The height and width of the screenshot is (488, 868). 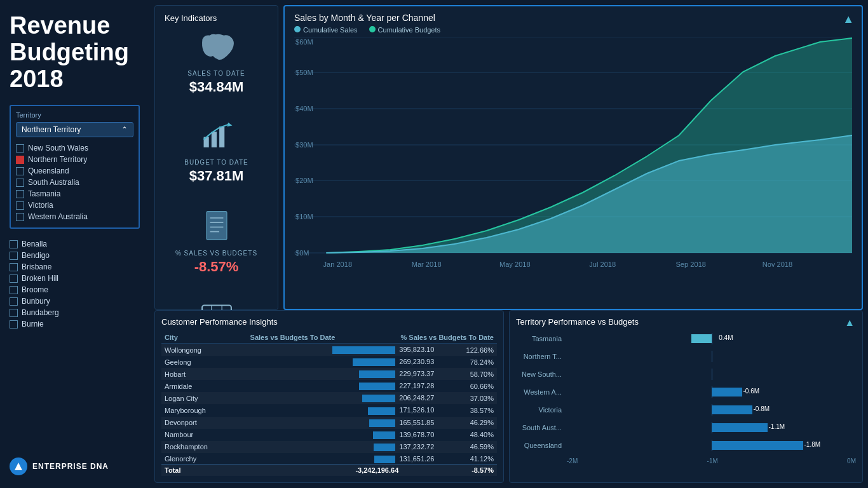 What do you see at coordinates (216, 158) in the screenshot?
I see `key-indicators-panel: Key Indicators SALES TO DATE $34.84M` at bounding box center [216, 158].